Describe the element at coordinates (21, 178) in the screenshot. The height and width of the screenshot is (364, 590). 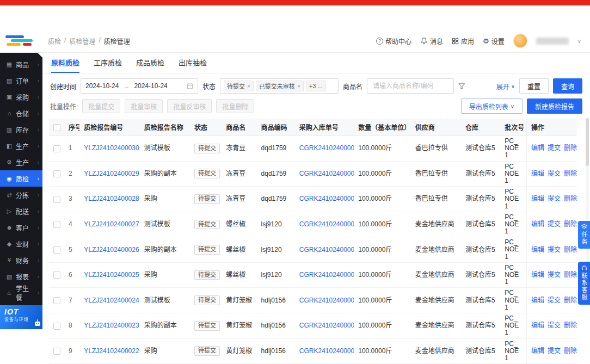
I see `sidebar-item-quality: ◉ 质检 ›` at that location.